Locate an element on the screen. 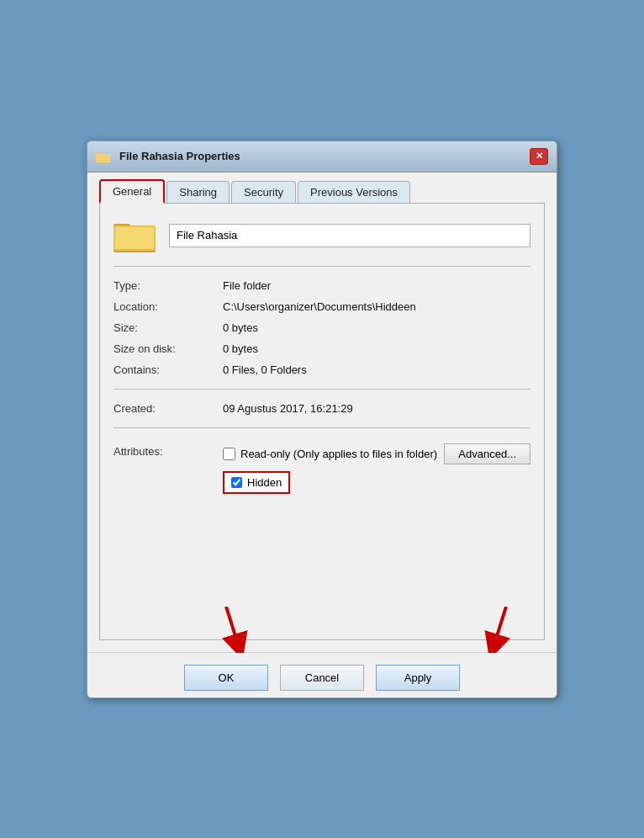 The image size is (644, 838). prop-contains-label: Contains: is located at coordinates (168, 370).